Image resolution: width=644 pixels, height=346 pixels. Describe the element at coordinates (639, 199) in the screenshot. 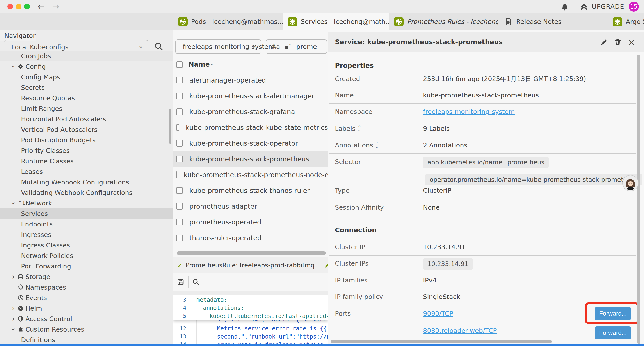

I see `panel-vertical-scrollbar` at that location.